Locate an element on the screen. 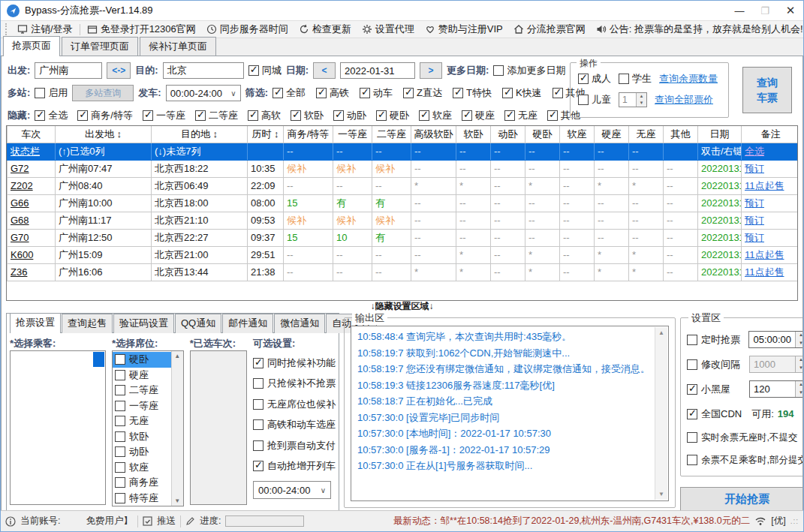 The height and width of the screenshot is (532, 804). page-tab: 抢票页面 is located at coordinates (32, 47).